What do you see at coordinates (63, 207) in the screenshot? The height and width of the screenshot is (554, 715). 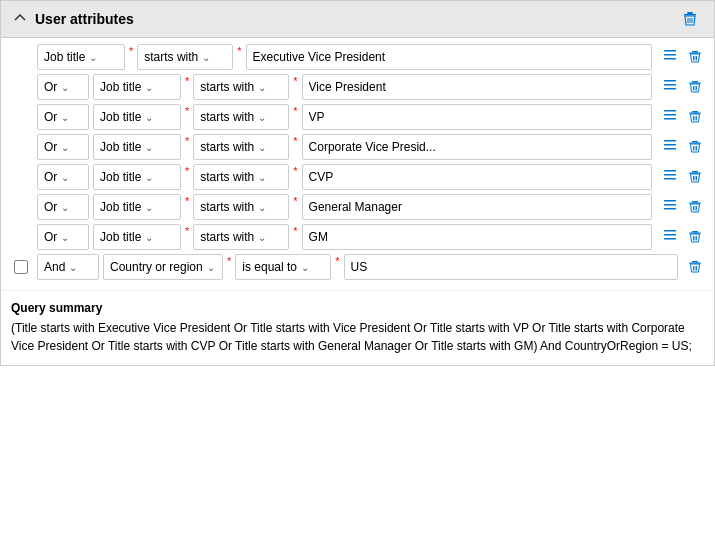 I see `or-dropdown-5: Or ⌄` at bounding box center [63, 207].